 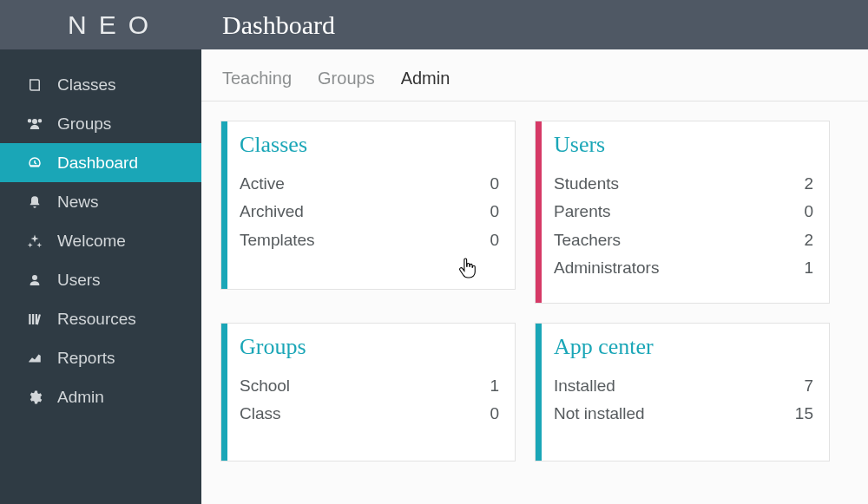 What do you see at coordinates (35, 397) in the screenshot?
I see `gear-icon` at bounding box center [35, 397].